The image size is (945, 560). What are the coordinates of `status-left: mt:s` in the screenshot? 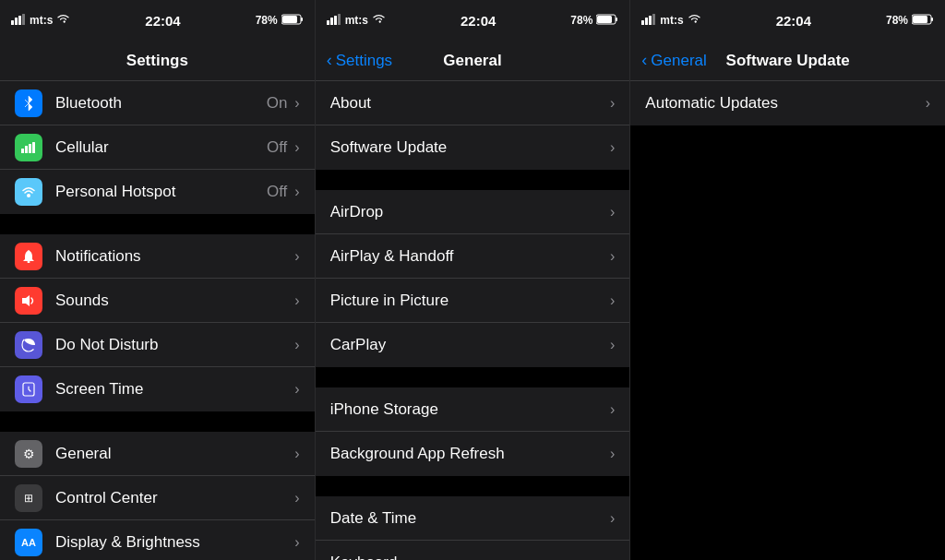 It's located at (671, 20).